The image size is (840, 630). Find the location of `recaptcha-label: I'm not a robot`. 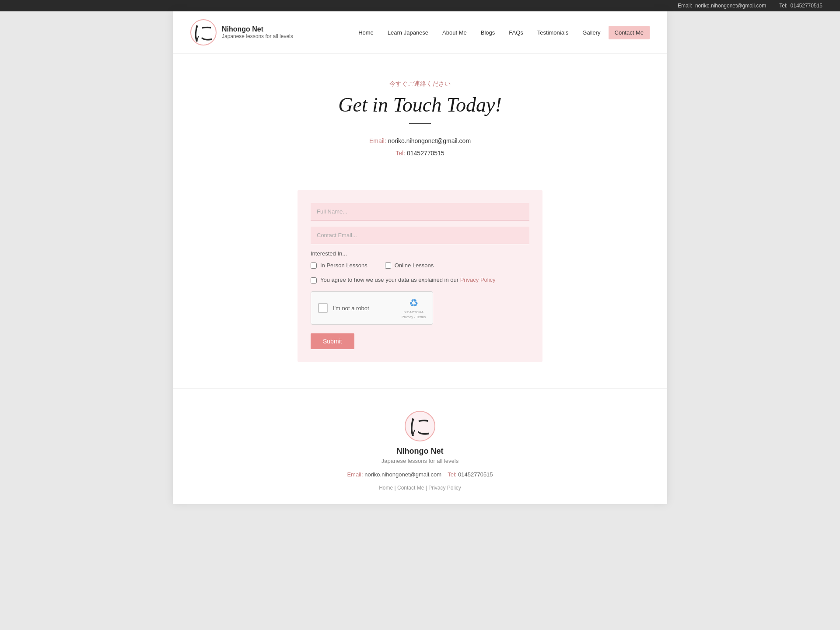

recaptcha-label: I'm not a robot is located at coordinates (351, 308).